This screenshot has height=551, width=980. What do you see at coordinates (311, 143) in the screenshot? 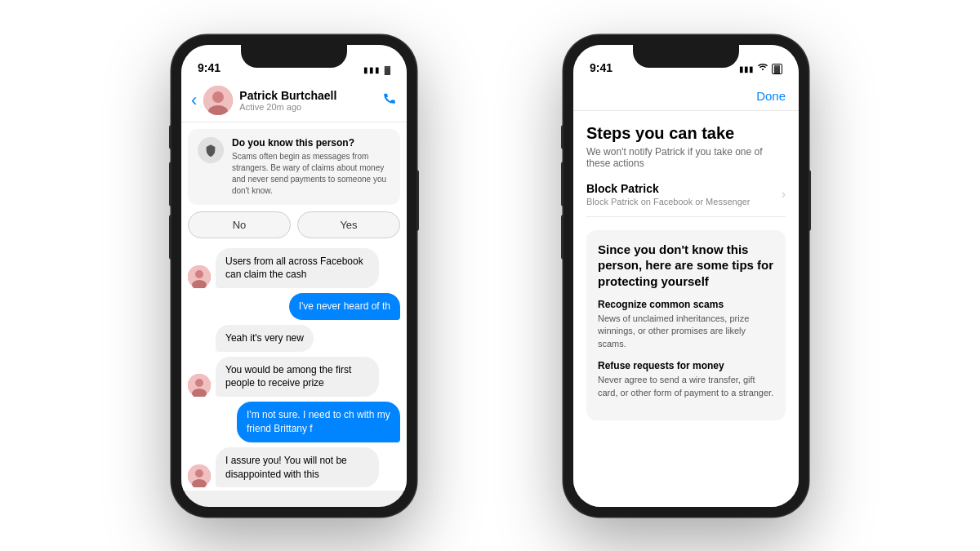
I see `banner-title: Do you know this person?` at bounding box center [311, 143].